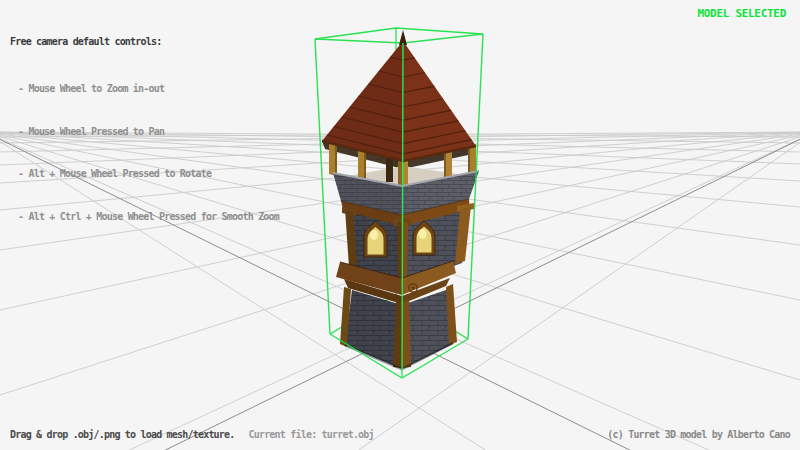  What do you see at coordinates (148, 218) in the screenshot?
I see `control-item-smooth-zoom: - Alt + Ctrl + Mouse Wheel Pressed for S…` at bounding box center [148, 218].